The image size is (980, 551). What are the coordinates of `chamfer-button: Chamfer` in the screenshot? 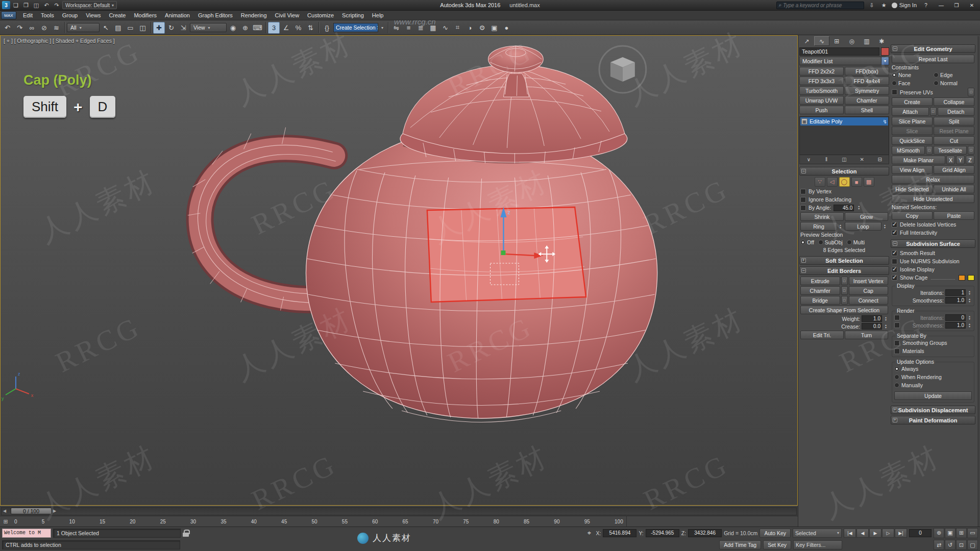 It's located at (820, 291).